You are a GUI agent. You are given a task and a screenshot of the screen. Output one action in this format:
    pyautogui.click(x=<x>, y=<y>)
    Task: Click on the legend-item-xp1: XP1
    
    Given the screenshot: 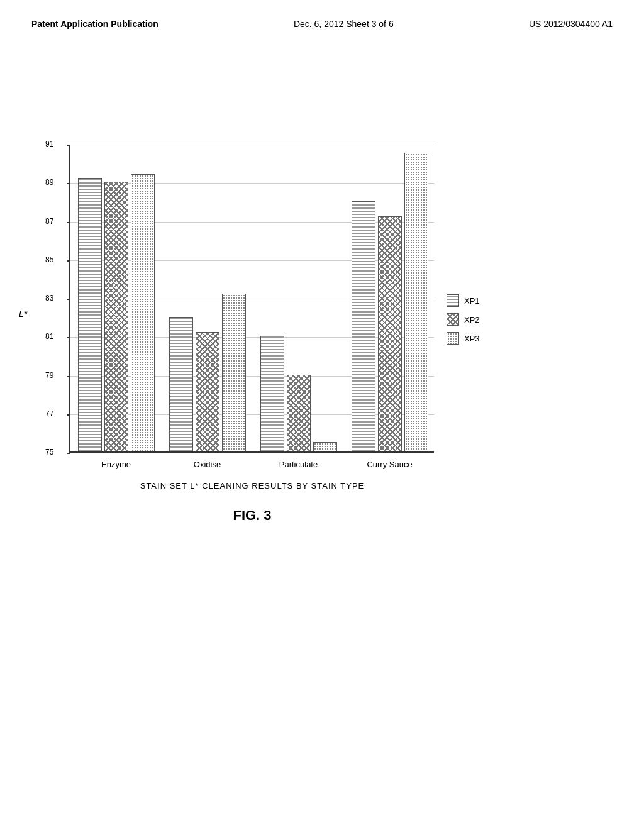 What is the action you would take?
    pyautogui.click(x=463, y=301)
    